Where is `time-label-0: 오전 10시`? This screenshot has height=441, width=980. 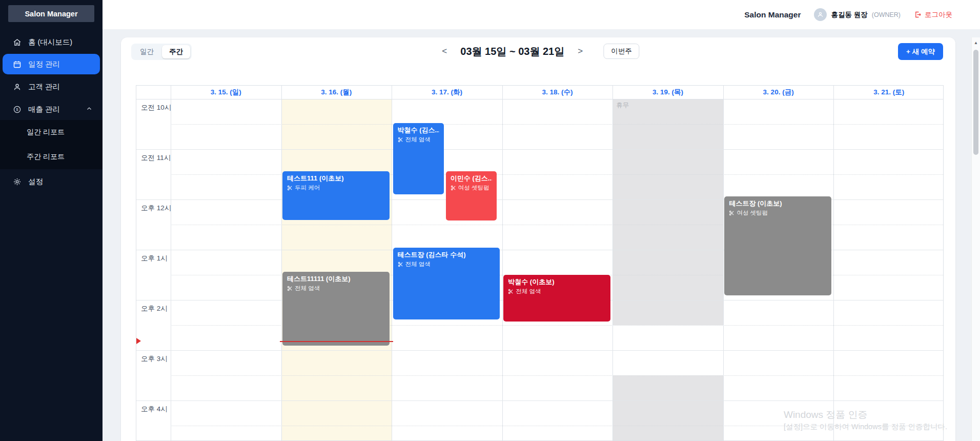 time-label-0: 오전 10시 is located at coordinates (156, 108).